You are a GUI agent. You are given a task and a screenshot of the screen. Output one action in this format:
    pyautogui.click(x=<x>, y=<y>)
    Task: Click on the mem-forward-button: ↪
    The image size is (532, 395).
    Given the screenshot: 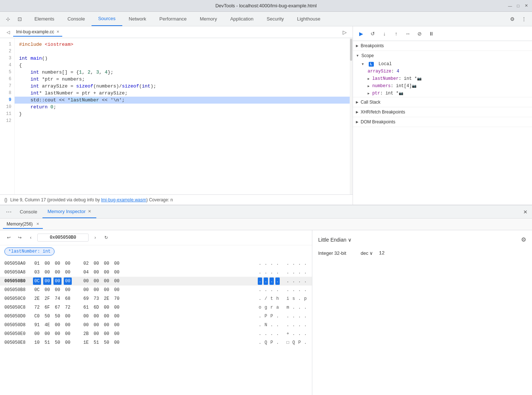 What is the action you would take?
    pyautogui.click(x=20, y=238)
    